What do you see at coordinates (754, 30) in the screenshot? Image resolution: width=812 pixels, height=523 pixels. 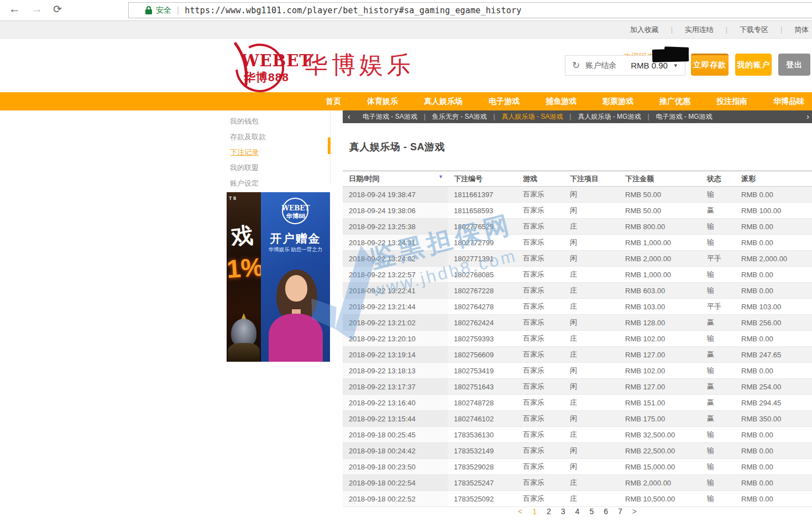 I see `utility-link-3: 下载专区` at bounding box center [754, 30].